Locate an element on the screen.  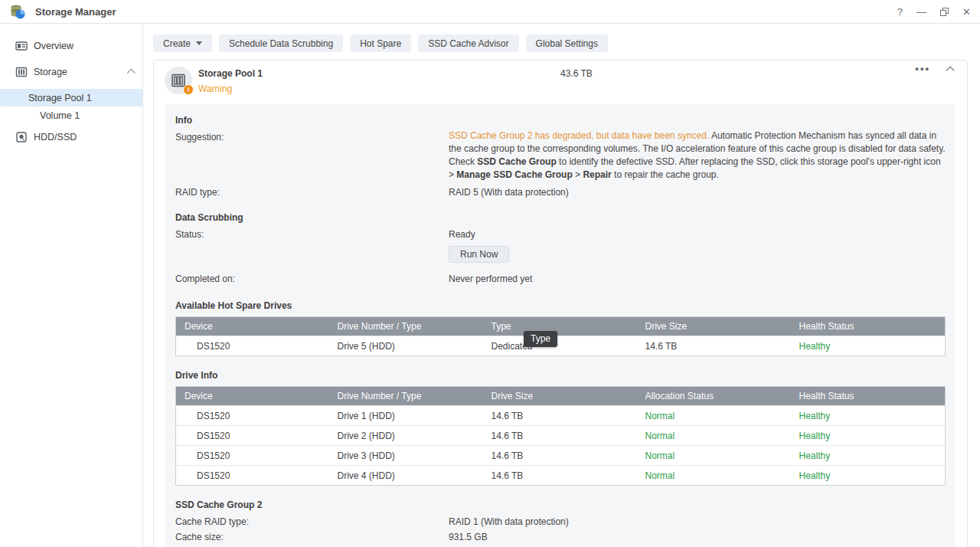
cache-raid-type-label: Cache RAID type: is located at coordinates (312, 522).